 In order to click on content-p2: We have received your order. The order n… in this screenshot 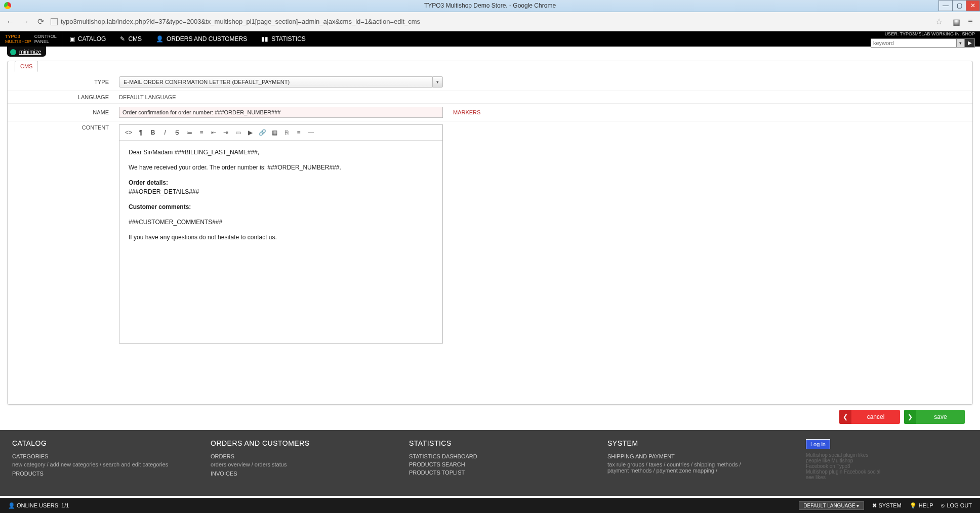, I will do `click(281, 167)`.